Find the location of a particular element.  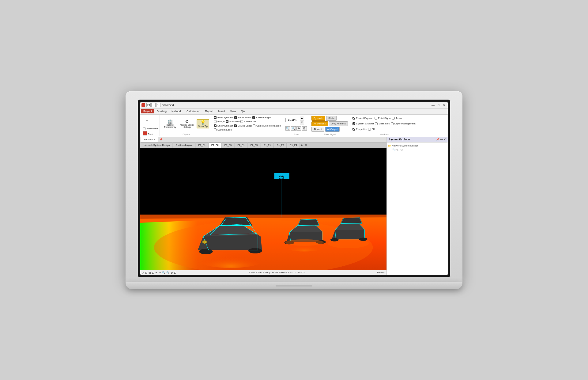

layer-mgmt-check: Layer Management is located at coordinates (403, 124).